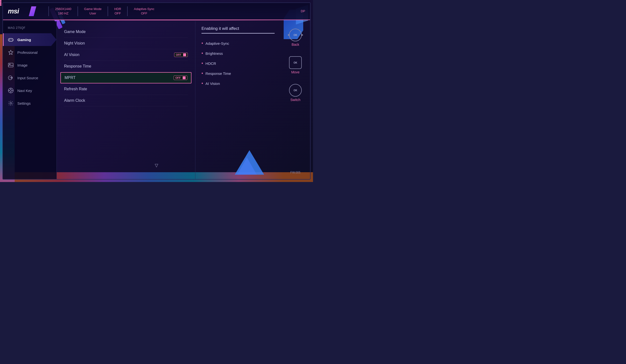 The height and width of the screenshot is (364, 626). Describe the element at coordinates (76, 89) in the screenshot. I see `refresh-rate-label: Refresh Rate` at that location.